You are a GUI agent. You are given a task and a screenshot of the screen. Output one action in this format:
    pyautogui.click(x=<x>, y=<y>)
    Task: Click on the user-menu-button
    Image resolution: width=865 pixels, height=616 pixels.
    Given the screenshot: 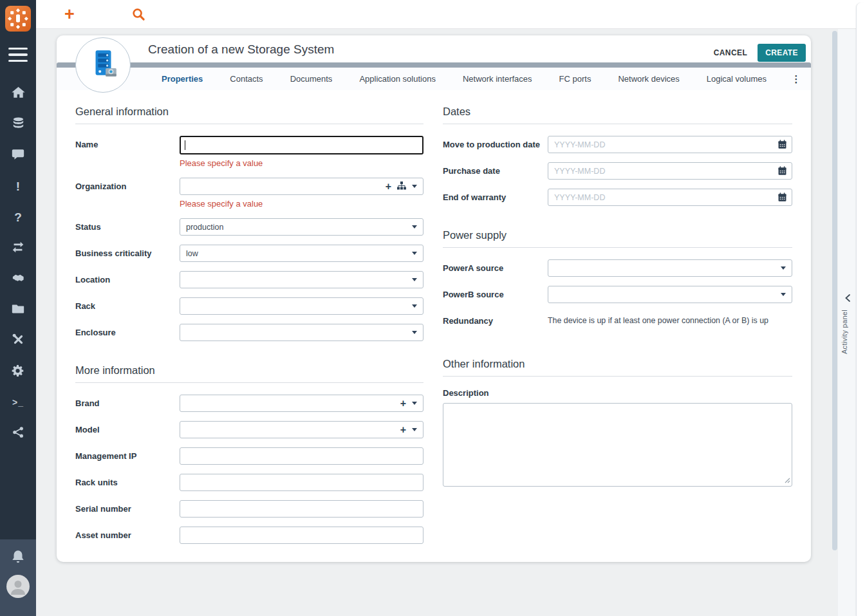 What is the action you would take?
    pyautogui.click(x=18, y=587)
    